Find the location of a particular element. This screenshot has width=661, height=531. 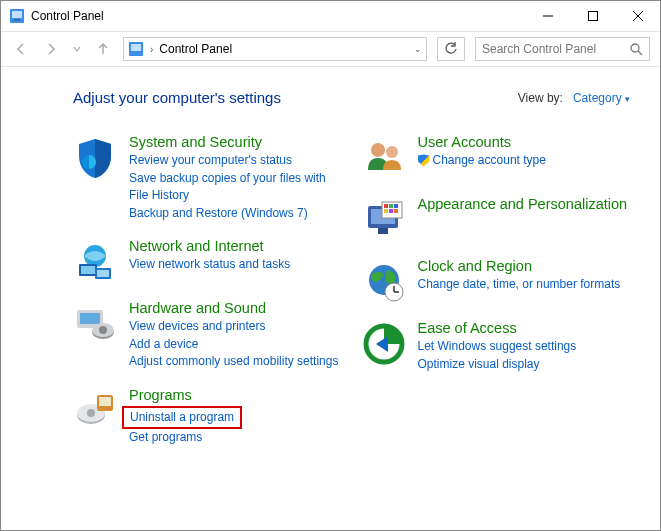

category-title: Appearance and Personalization is located at coordinates (524, 204).